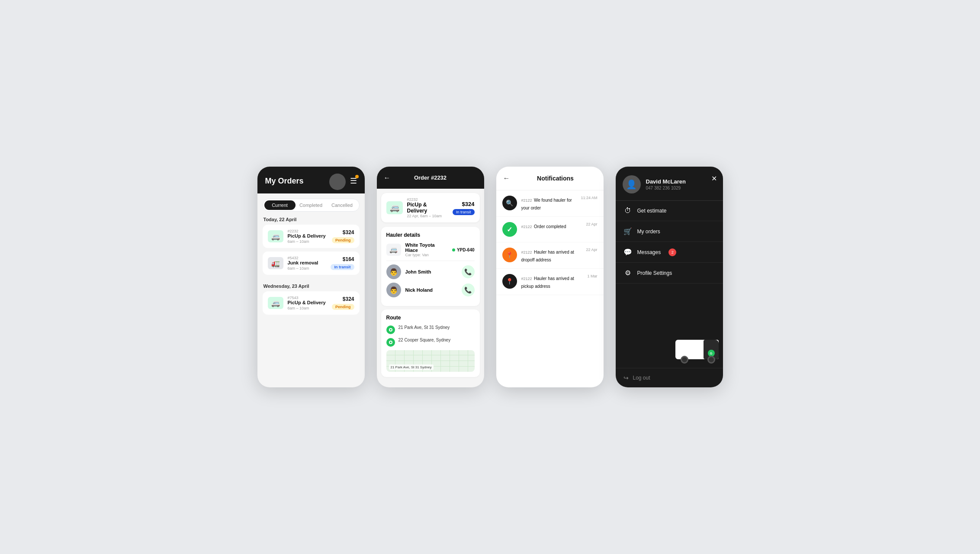 Image resolution: width=980 pixels, height=554 pixels. What do you see at coordinates (431, 290) in the screenshot?
I see `driver-row: 👨 Nick Holand 📞` at bounding box center [431, 290].